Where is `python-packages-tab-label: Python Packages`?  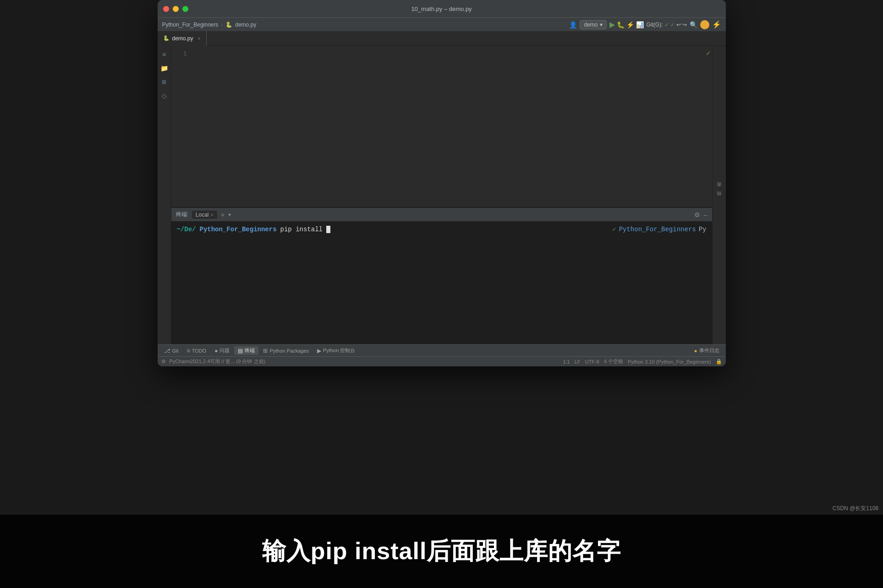 python-packages-tab-label: Python Packages is located at coordinates (289, 351).